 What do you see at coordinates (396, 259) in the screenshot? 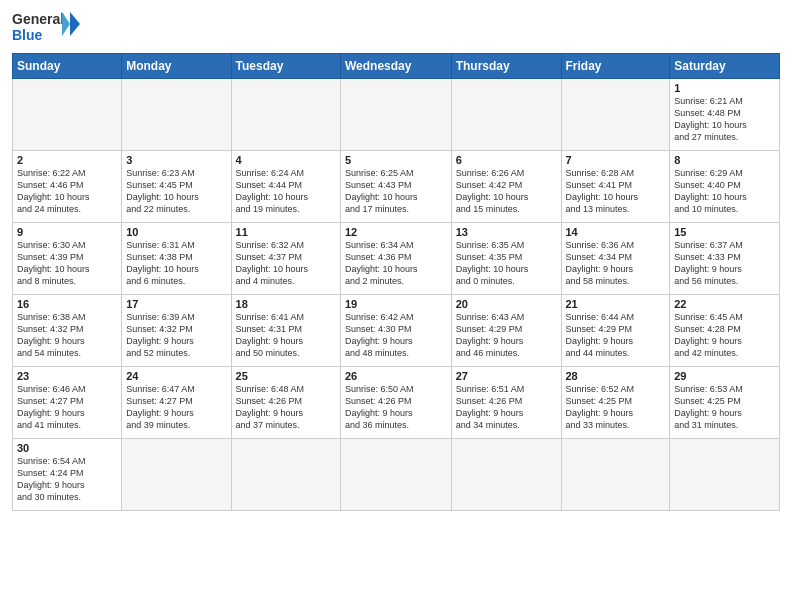
I see `calendar-cell: 12Sunrise: 6:34 AM Sunset: 4:36 PM Dayli…` at bounding box center [396, 259].